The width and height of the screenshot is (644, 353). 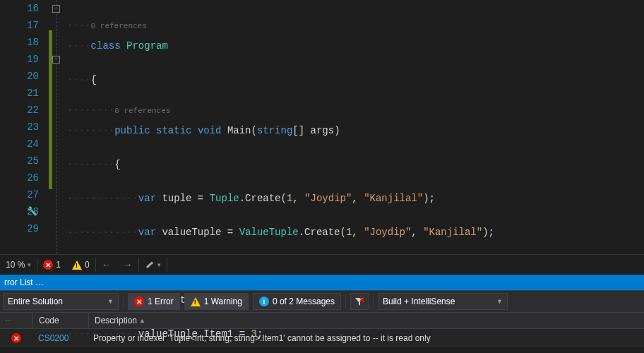 I want to click on error-description: Property or indexer 'Tuple<int, string, …, so click(x=366, y=338).